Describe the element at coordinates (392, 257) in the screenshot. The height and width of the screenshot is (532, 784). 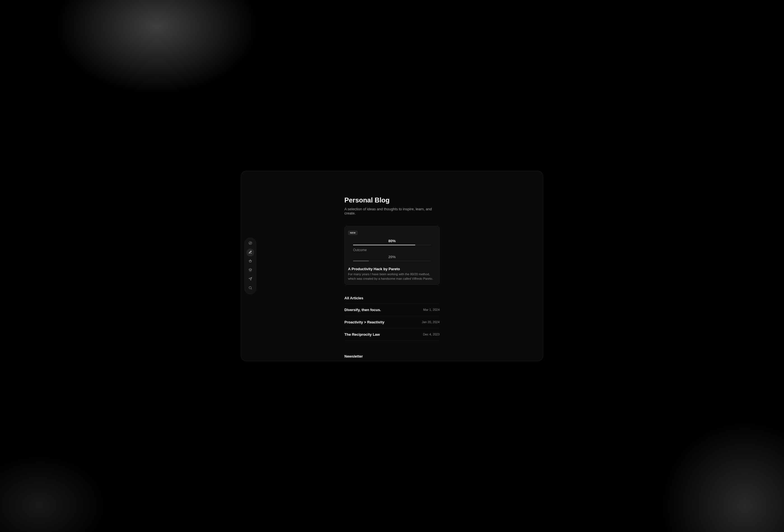
I see `bar-label-20: 20%` at that location.